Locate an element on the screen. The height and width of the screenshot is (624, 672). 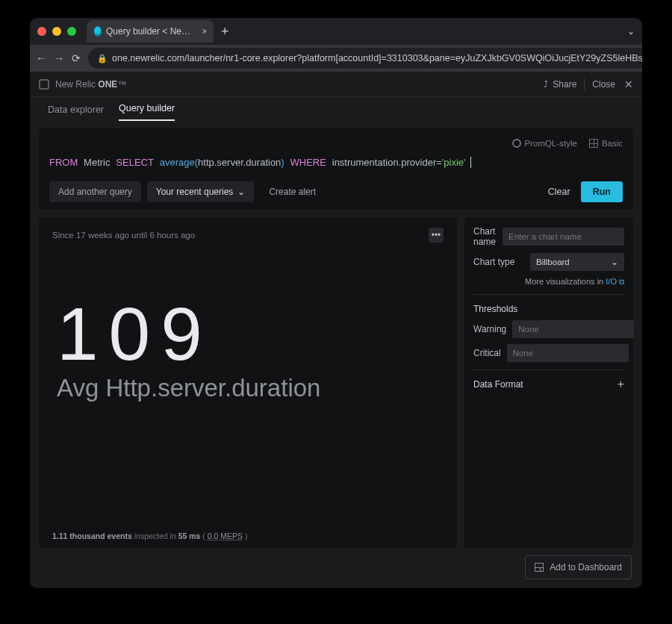
chart-name-input is located at coordinates (563, 237).